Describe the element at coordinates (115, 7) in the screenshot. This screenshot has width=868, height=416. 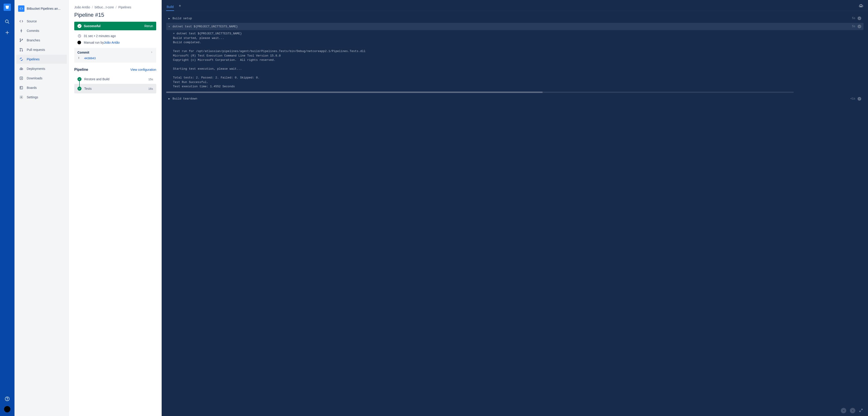
I see `breadcrumb: João Antão / bitbuc...t-core / Pipelines` at that location.